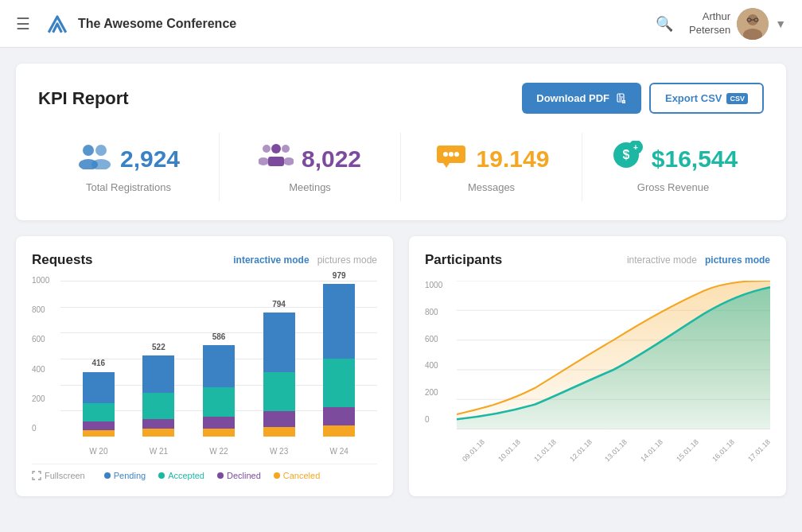  What do you see at coordinates (699, 260) in the screenshot?
I see `participants-chart-modes: interactive mode pictures mode` at bounding box center [699, 260].